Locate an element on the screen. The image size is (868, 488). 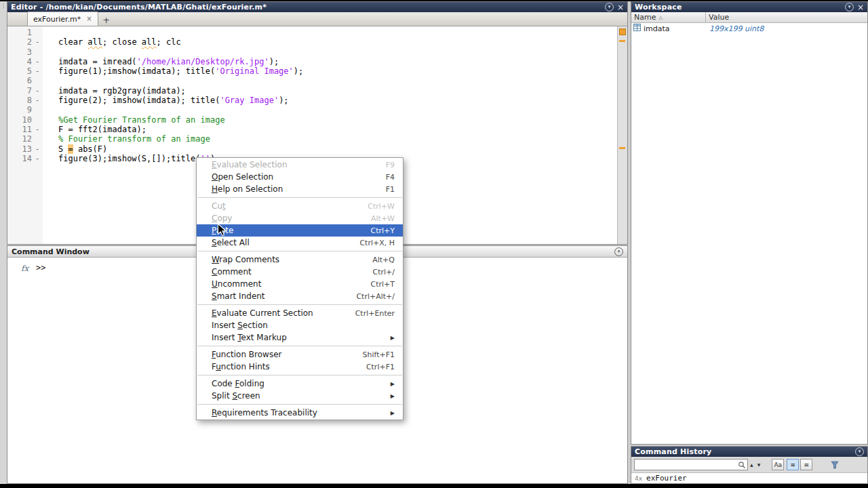
command-history-actions-icon: ▾ is located at coordinates (860, 451).